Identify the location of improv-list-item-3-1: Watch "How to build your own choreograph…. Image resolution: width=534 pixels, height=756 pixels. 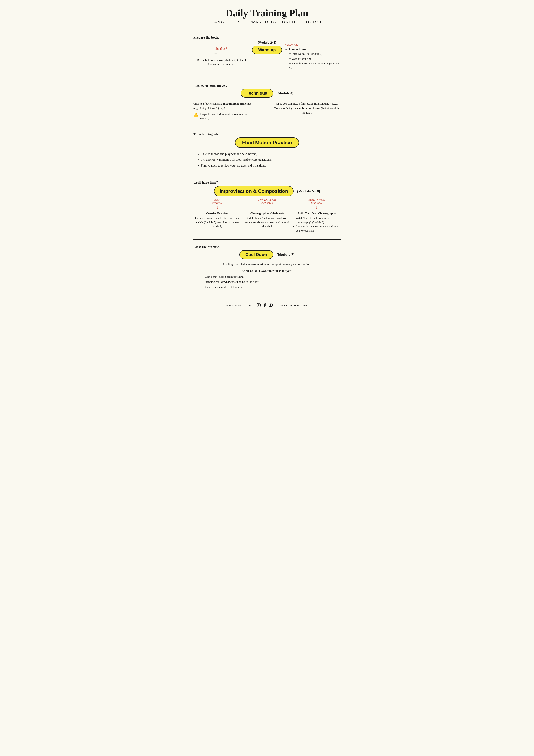
(318, 220).